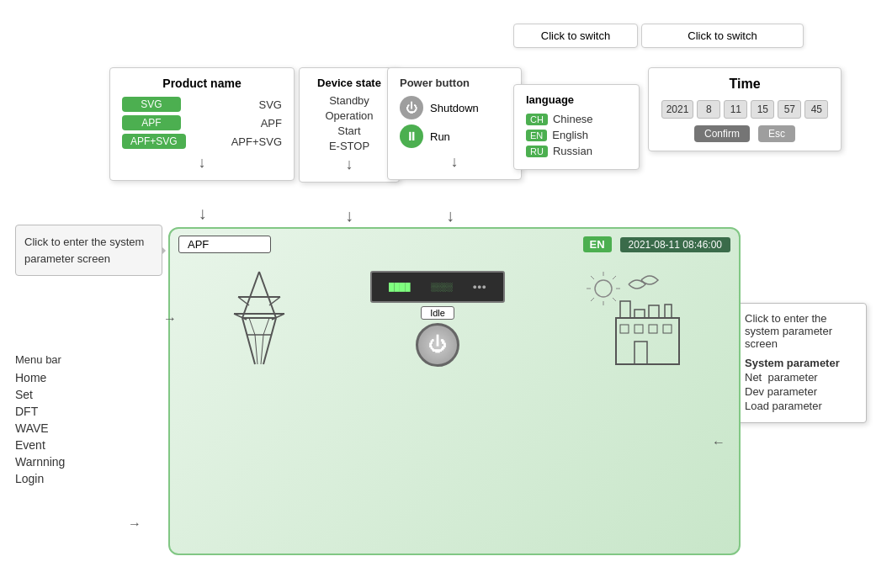 Image resolution: width=892 pixels, height=588 pixels. Describe the element at coordinates (576, 127) in the screenshot. I see `language-callout: language CH Chinese EN English RU Russia…` at that location.